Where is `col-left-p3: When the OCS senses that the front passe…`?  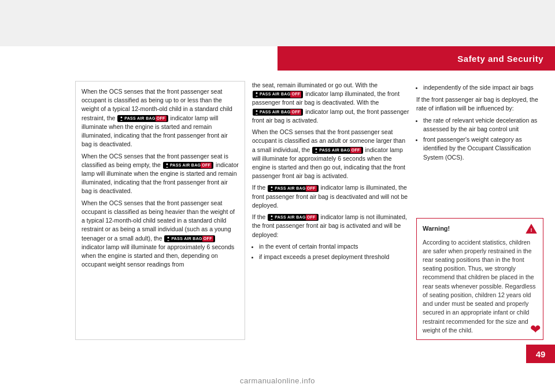 col-left-p3: When the OCS senses that the front passe… is located at coordinates (160, 234).